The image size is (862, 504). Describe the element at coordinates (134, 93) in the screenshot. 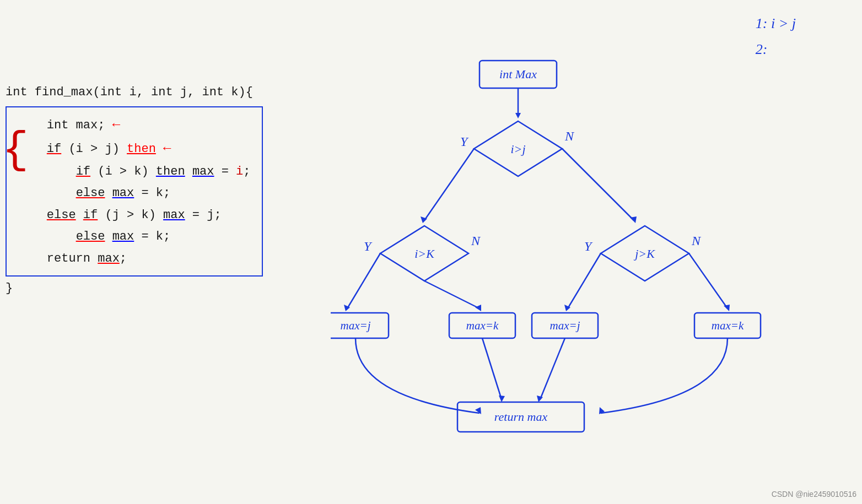

I see `function-signature: int find_max(int i, int j, int k){` at that location.